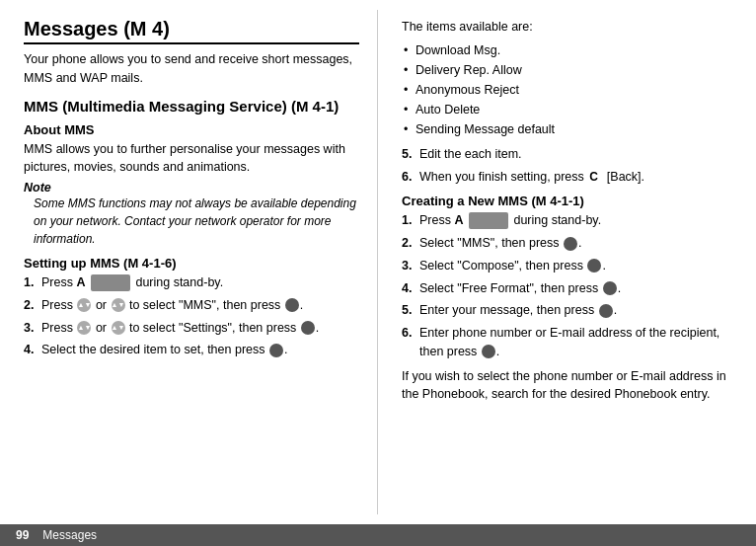 This screenshot has width=756, height=546. I want to click on note-text: Some MMS functions may not always be ava…, so click(196, 221).